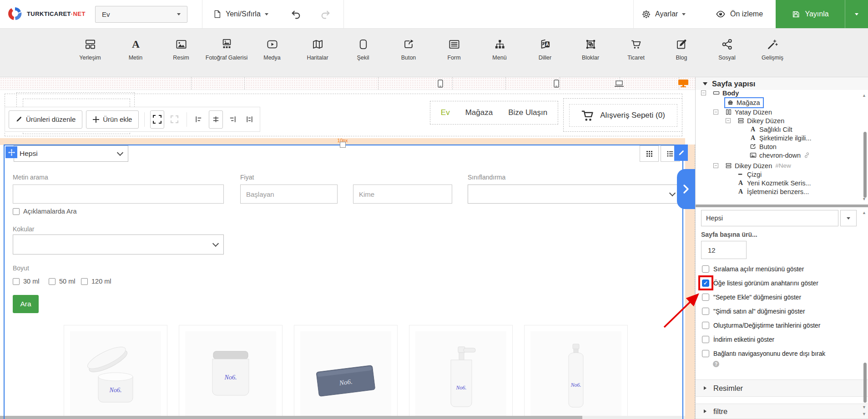 This screenshot has width=868, height=419. What do you see at coordinates (326, 14) in the screenshot?
I see `redo-button` at bounding box center [326, 14].